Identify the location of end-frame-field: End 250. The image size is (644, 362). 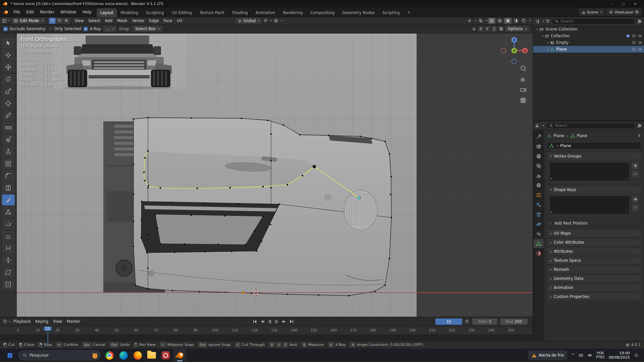
(514, 322).